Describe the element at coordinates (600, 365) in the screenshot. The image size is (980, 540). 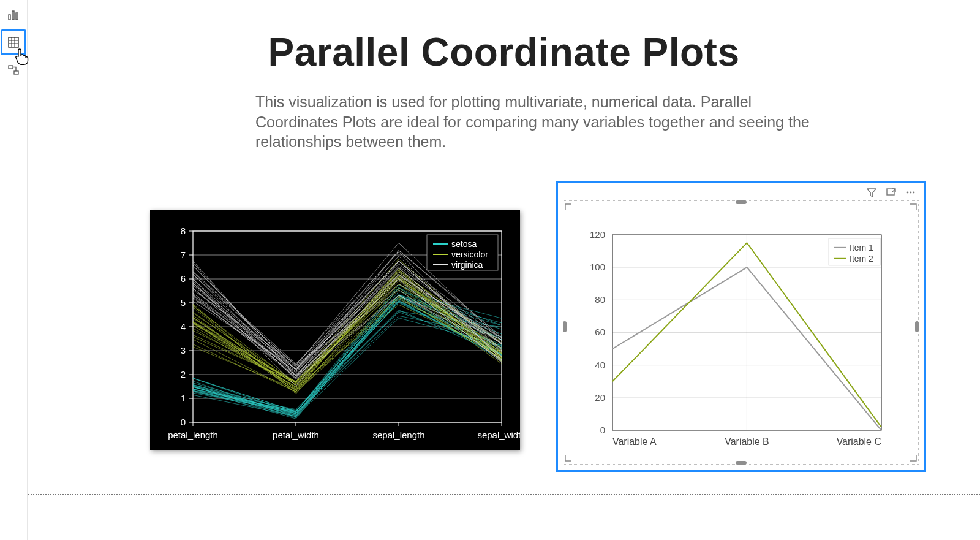
I see `svg-text: 40` at that location.